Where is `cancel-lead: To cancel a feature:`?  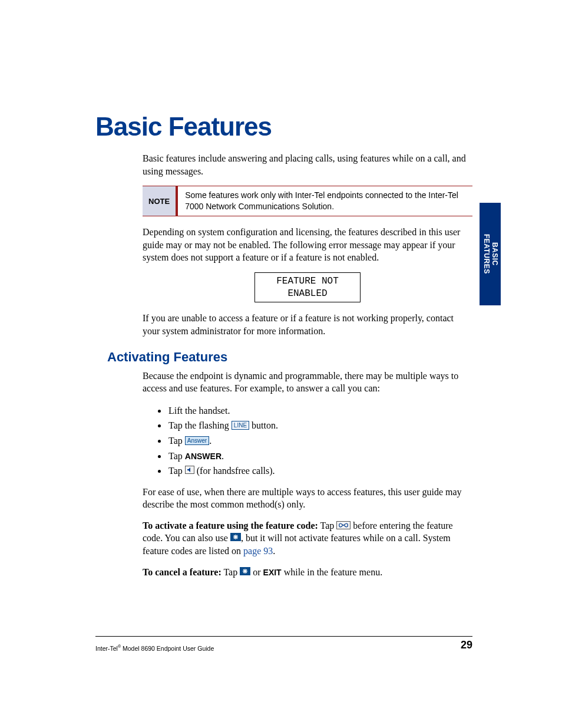
cancel-lead: To cancel a feature: is located at coordinates (182, 572).